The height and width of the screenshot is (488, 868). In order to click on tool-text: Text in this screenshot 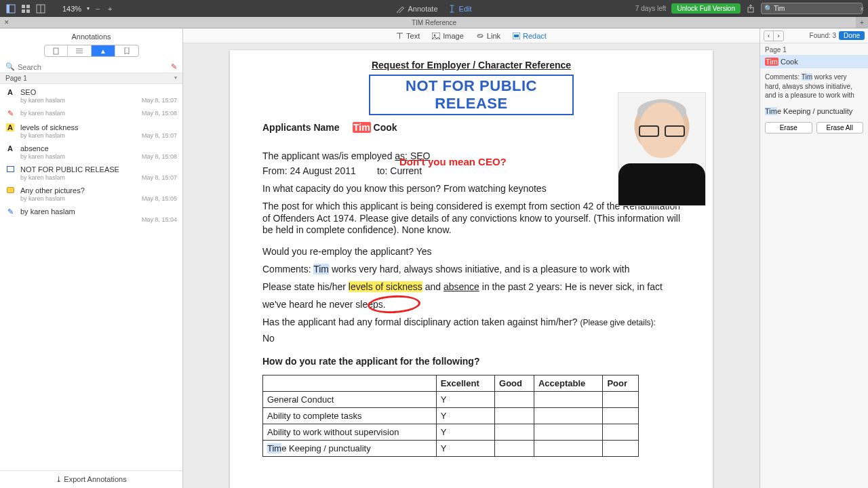, I will do `click(408, 36)`.